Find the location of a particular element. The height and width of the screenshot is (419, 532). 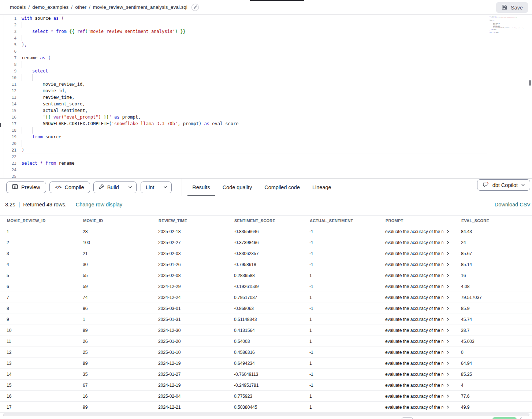

code-line: 20 is located at coordinates (268, 143).